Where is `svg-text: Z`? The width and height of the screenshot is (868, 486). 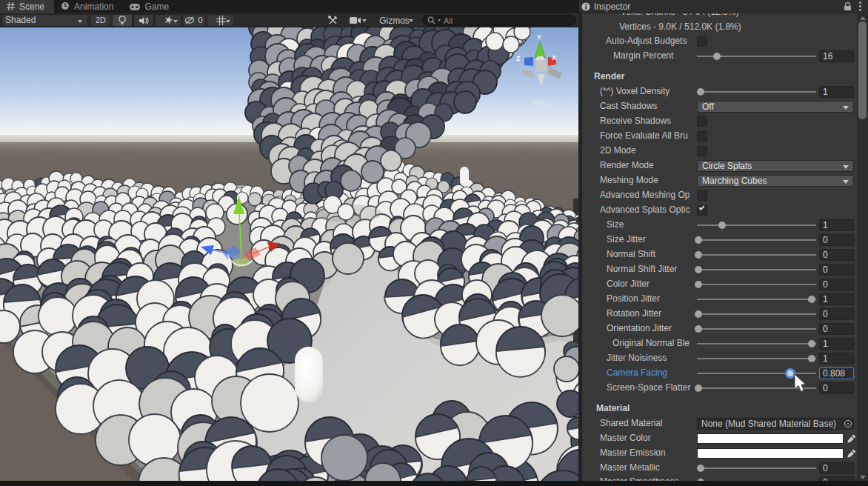
svg-text: Z is located at coordinates (518, 59).